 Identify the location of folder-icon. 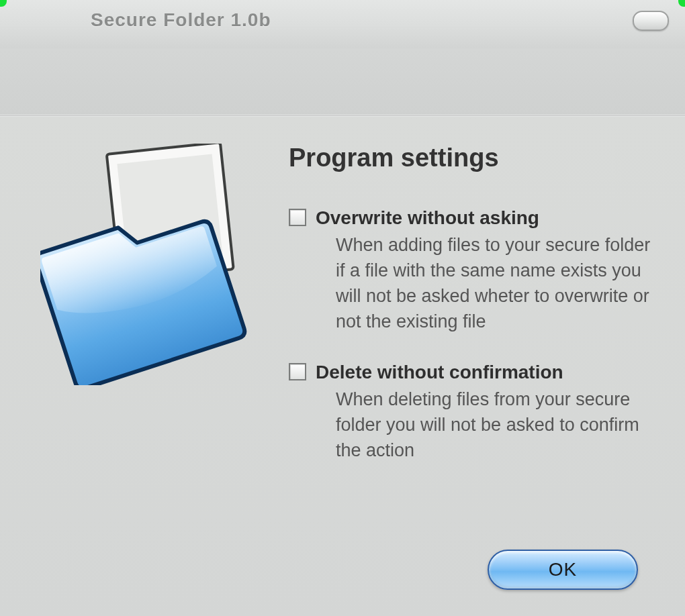
(148, 264).